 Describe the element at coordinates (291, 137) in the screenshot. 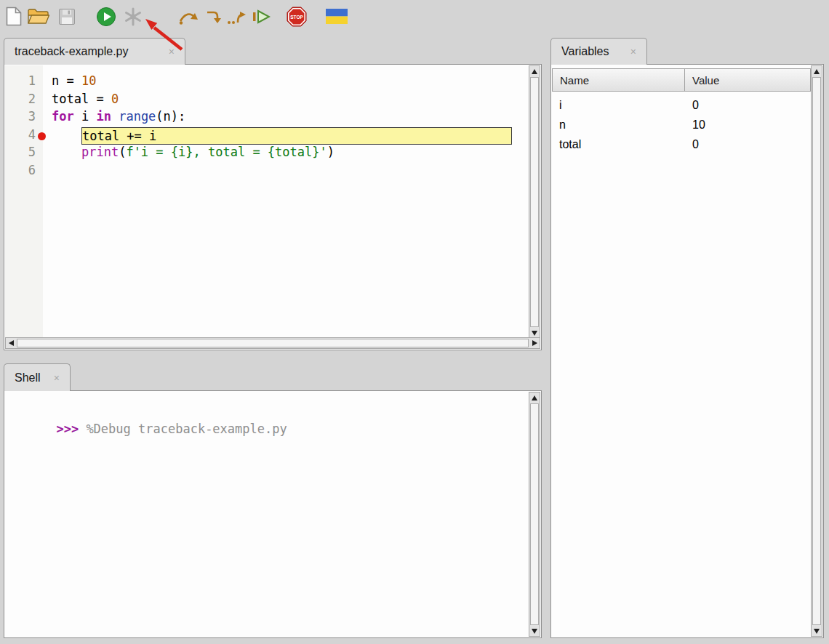

I see `code-line: total += i` at that location.